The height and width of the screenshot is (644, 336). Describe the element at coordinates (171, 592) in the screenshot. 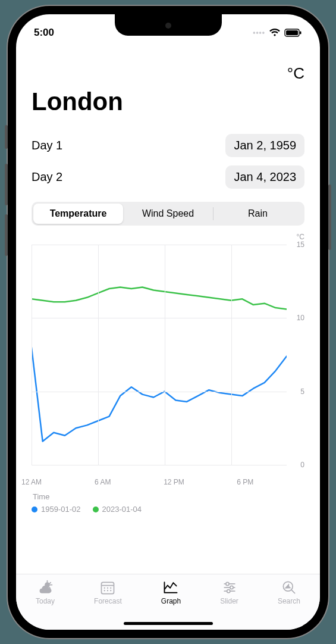

I see `tab-graph: Graph` at that location.